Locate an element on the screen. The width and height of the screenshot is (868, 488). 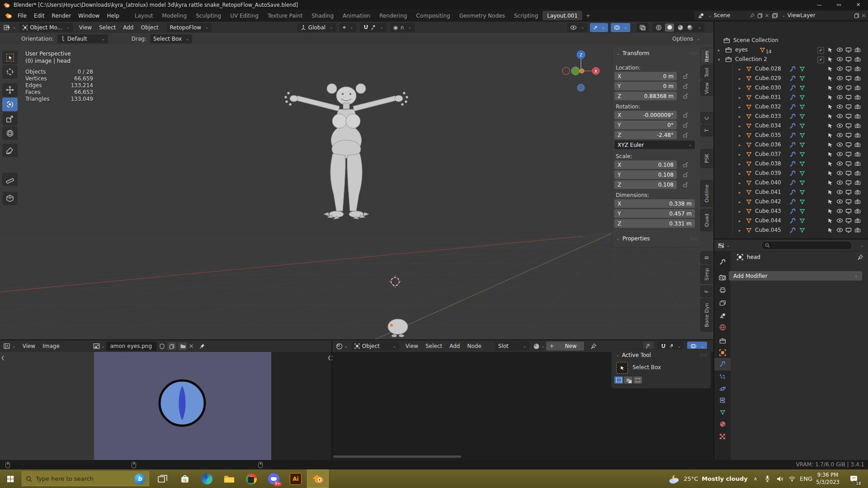
character-model is located at coordinates (347, 154).